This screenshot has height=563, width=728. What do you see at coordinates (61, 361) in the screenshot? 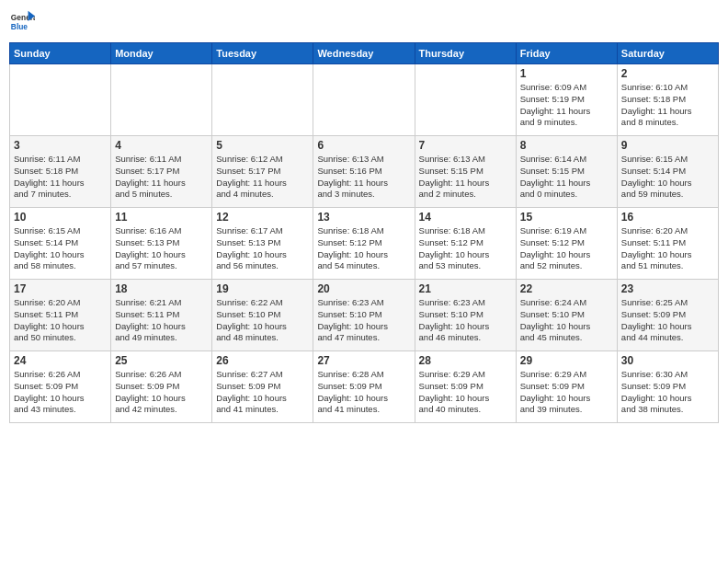
I see `day-number: 24` at bounding box center [61, 361].